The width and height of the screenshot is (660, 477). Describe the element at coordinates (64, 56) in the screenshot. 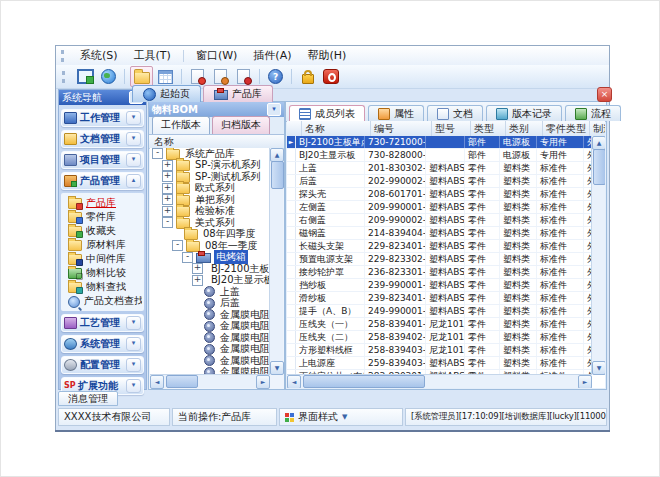

I see `menu-grip` at that location.